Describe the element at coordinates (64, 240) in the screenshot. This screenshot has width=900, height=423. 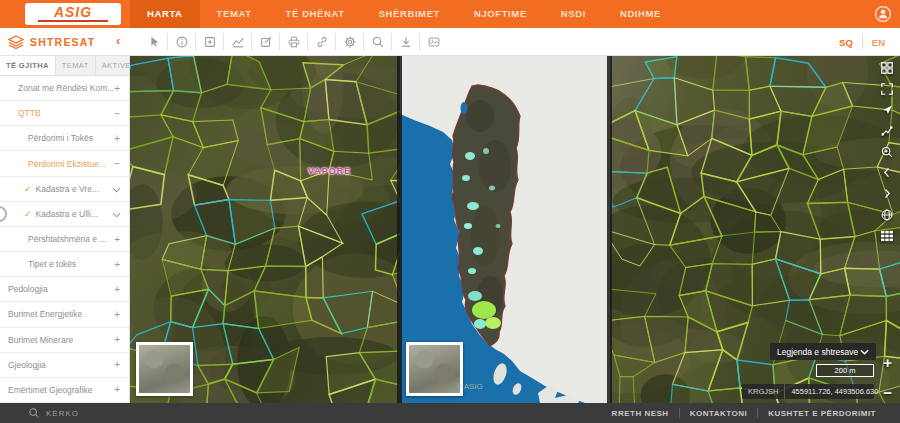
I see `layer-row-pershtatshmeria: Përshtatshmëria e ...+` at that location.